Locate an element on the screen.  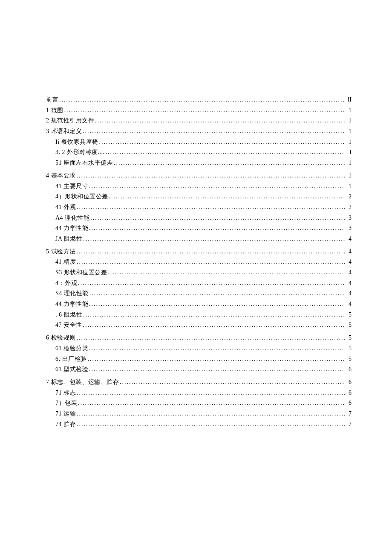
toc-entry: 4 基本要求1 is located at coordinates (199, 176).